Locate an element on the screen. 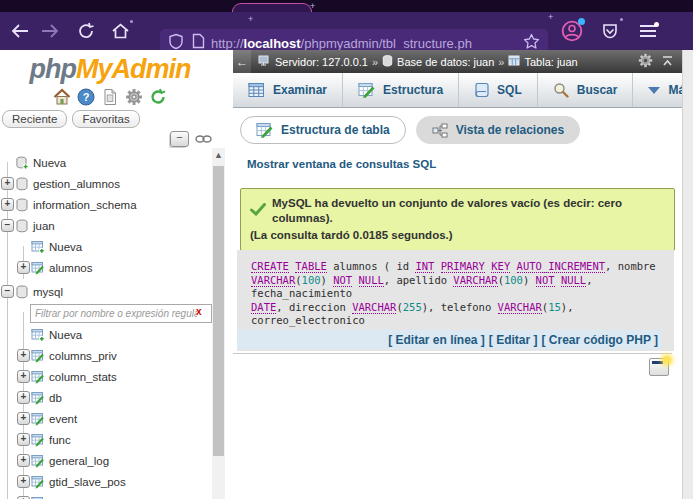 This screenshot has width=693, height=499. action-link-crear-c-digo-php: [ Crear código PHP ] is located at coordinates (600, 340).